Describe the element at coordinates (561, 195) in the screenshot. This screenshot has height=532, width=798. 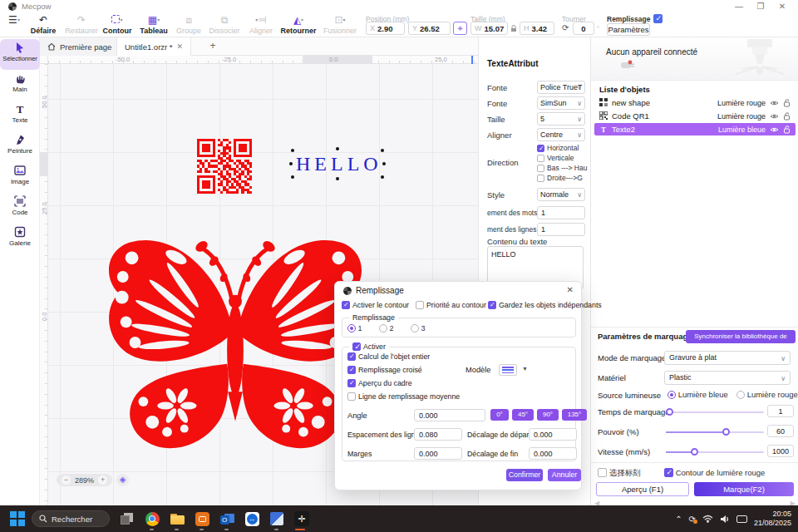
I see `style-select: Normale` at that location.